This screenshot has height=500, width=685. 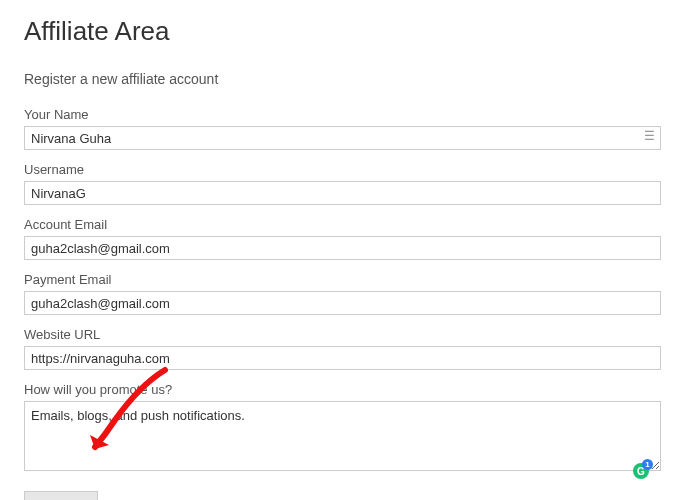 What do you see at coordinates (342, 138) in the screenshot?
I see `input-your-name` at bounding box center [342, 138].